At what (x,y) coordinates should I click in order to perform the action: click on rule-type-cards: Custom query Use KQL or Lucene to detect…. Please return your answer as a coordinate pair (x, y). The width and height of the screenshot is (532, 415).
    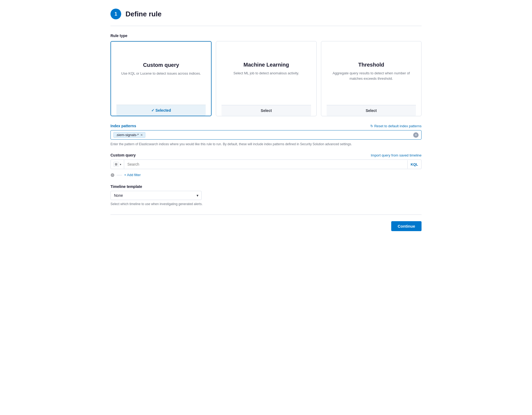
    Looking at the image, I should click on (266, 79).